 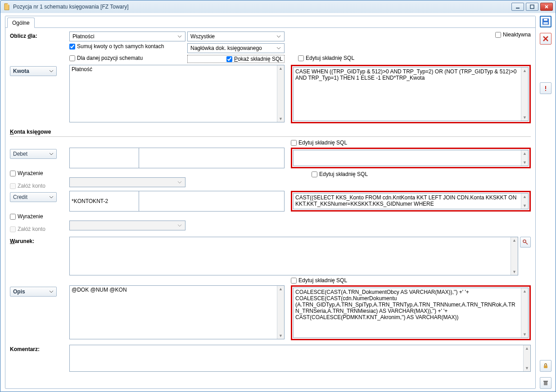 I want to click on side-toolbar, so click(x=544, y=203).